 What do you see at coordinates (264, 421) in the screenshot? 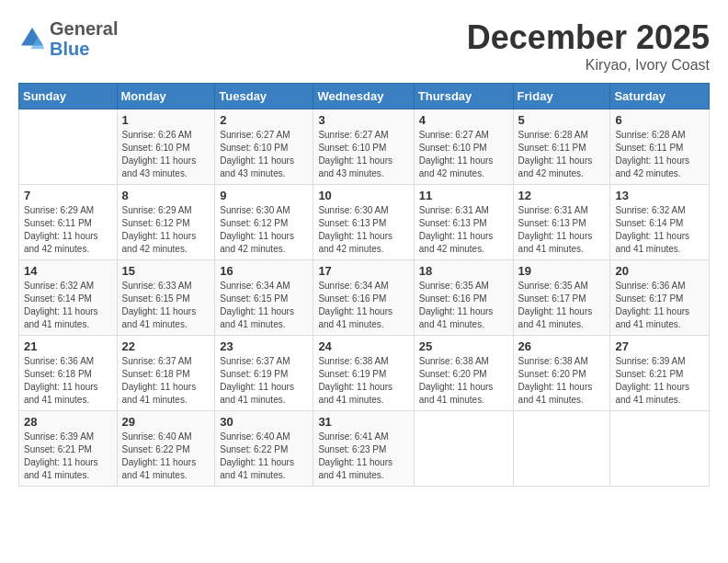
I see `day-number: 30` at bounding box center [264, 421].